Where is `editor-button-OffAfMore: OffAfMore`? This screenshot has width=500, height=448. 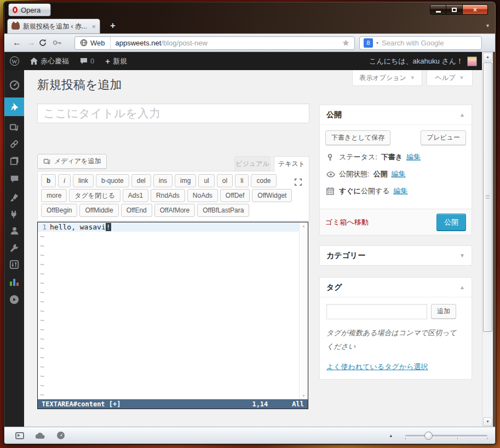 editor-button-OffAfMore: OffAfMore is located at coordinates (175, 210).